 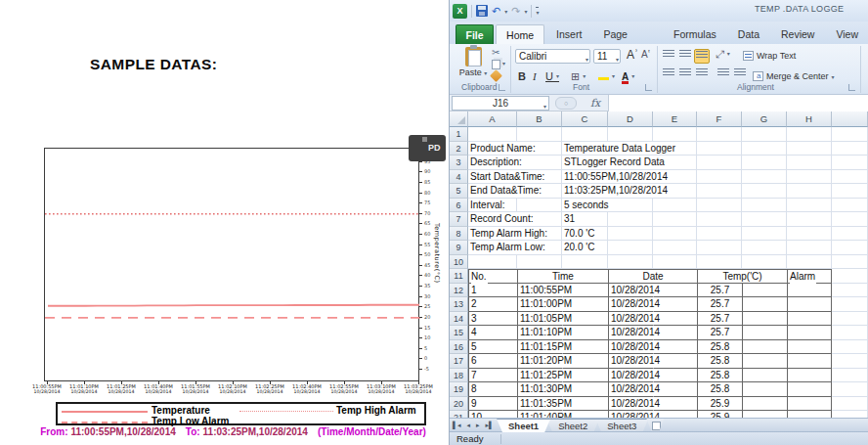 What do you see at coordinates (585, 135) in the screenshot?
I see `cell-C1` at bounding box center [585, 135].